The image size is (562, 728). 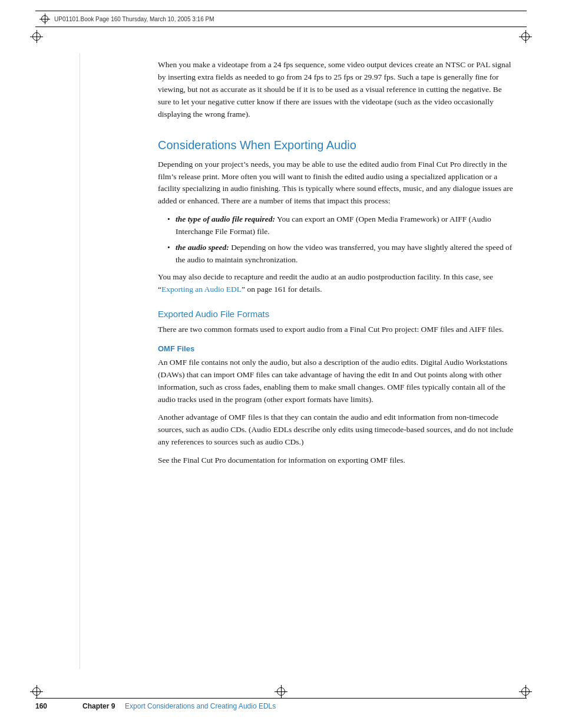 What do you see at coordinates (336, 330) in the screenshot?
I see `section2-para1: There are two common formats used to exp…` at bounding box center [336, 330].